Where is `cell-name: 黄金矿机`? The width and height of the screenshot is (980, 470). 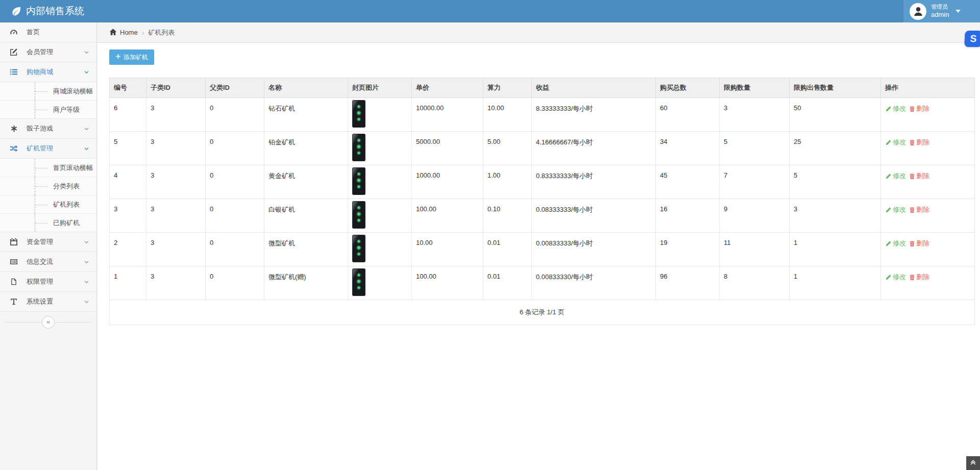
cell-name: 黄金矿机 is located at coordinates (306, 182).